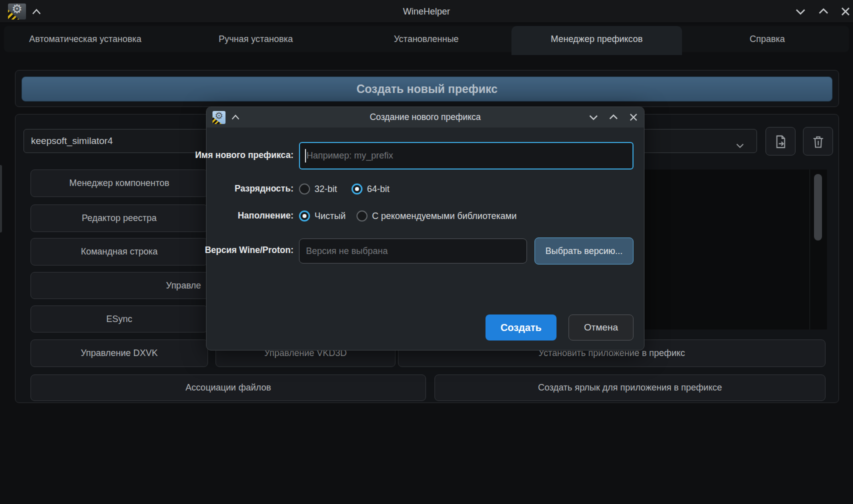  I want to click on text-caret, so click(306, 156).